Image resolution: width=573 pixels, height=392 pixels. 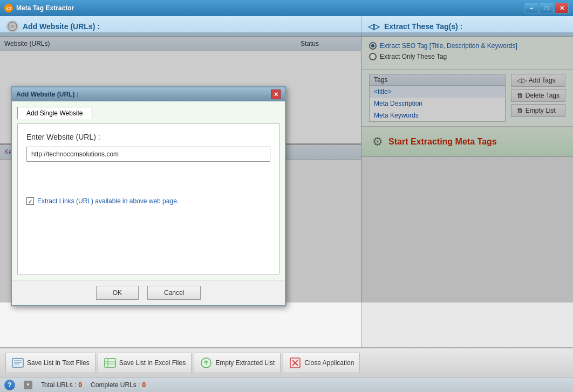 I want to click on dialog-close-button: ✕, so click(x=276, y=94).